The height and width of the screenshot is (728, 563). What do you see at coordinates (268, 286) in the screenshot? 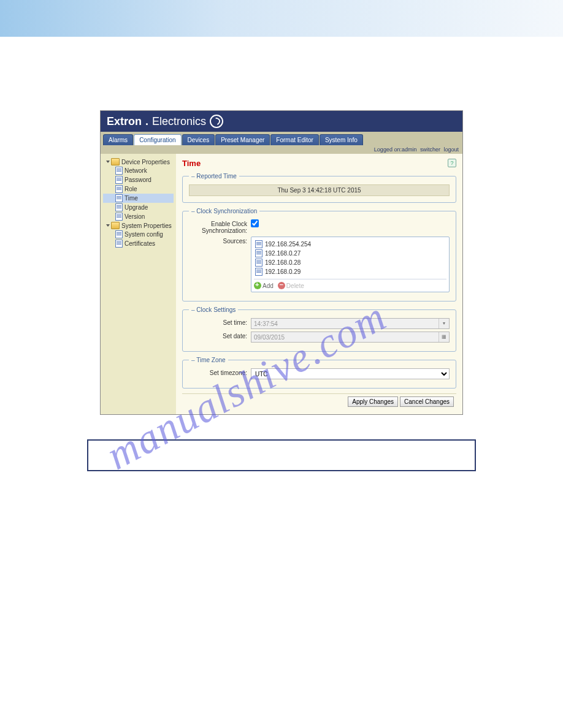
I see `add-source-button: Add` at bounding box center [268, 286].